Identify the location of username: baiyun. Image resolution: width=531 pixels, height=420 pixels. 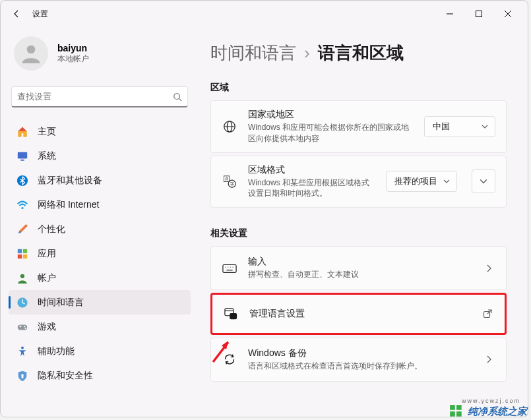
(73, 48).